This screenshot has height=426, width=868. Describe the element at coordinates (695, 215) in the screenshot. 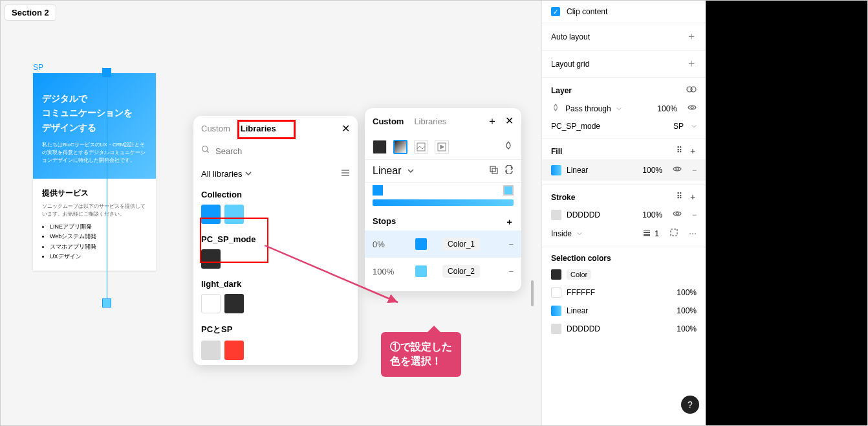

I see `remove-stroke-icon: −` at that location.